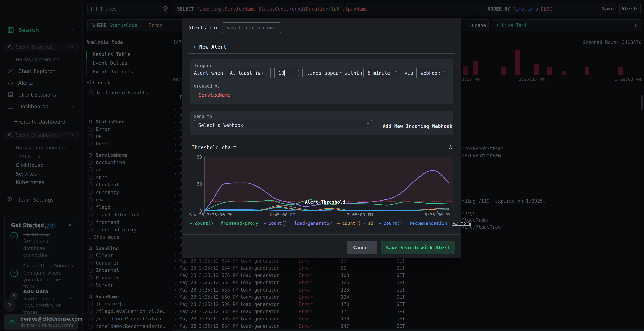 The image size is (644, 331). Describe the element at coordinates (208, 73) in the screenshot. I see `alert-when-label: Alert when` at that location.